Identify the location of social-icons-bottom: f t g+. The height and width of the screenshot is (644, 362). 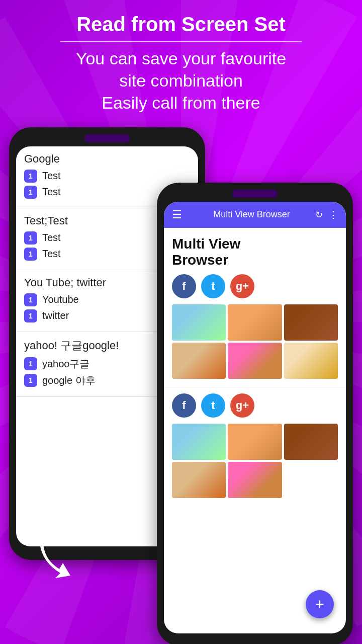
(255, 406).